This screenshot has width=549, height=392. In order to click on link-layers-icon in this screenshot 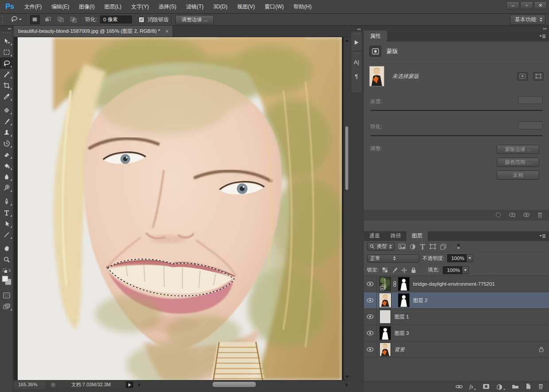, I will do `click(459, 387)`.